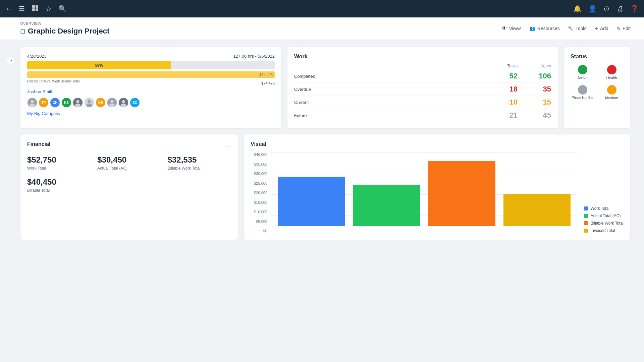 Image resolution: width=644 pixels, height=362 pixels. What do you see at coordinates (597, 88) in the screenshot?
I see `status-card: Status Active Health Phase Not Set Mediu…` at bounding box center [597, 88].